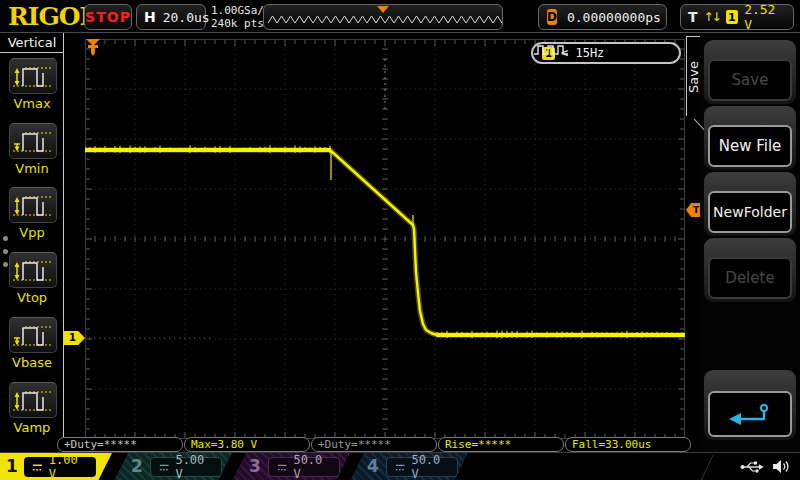 The image size is (800, 480). I want to click on delete-button: Delete, so click(750, 278).